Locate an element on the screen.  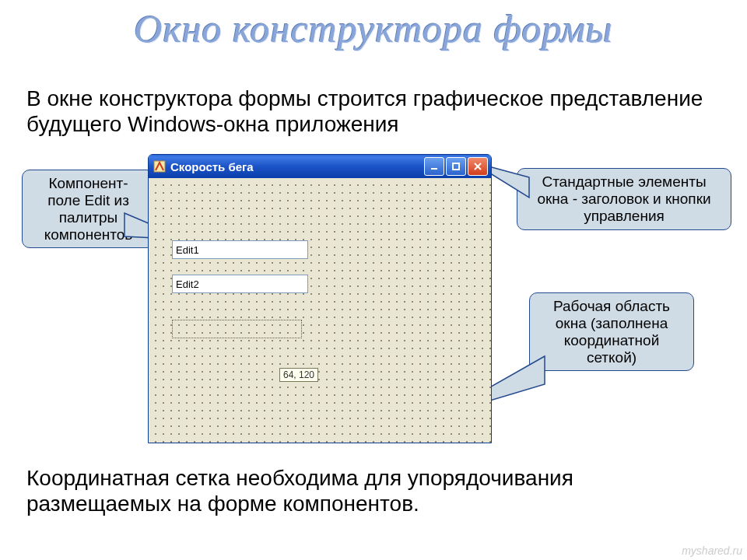
titlebar: Скорость бега is located at coordinates (320, 166).